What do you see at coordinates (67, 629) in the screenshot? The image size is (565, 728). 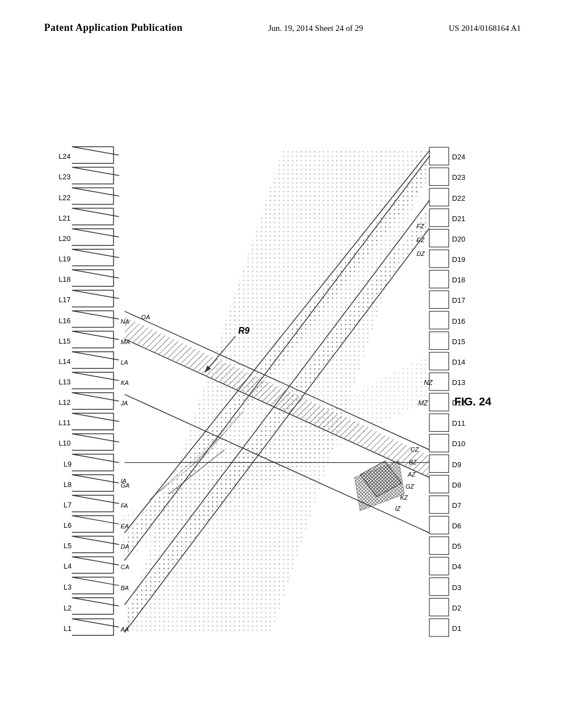 I see `label-l1: L1` at bounding box center [67, 629].